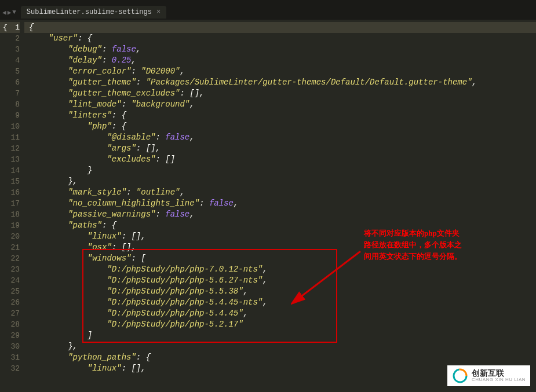 This screenshot has height=392, width=536. What do you see at coordinates (280, 336) in the screenshot?
I see `code-line: ]` at bounding box center [280, 336].